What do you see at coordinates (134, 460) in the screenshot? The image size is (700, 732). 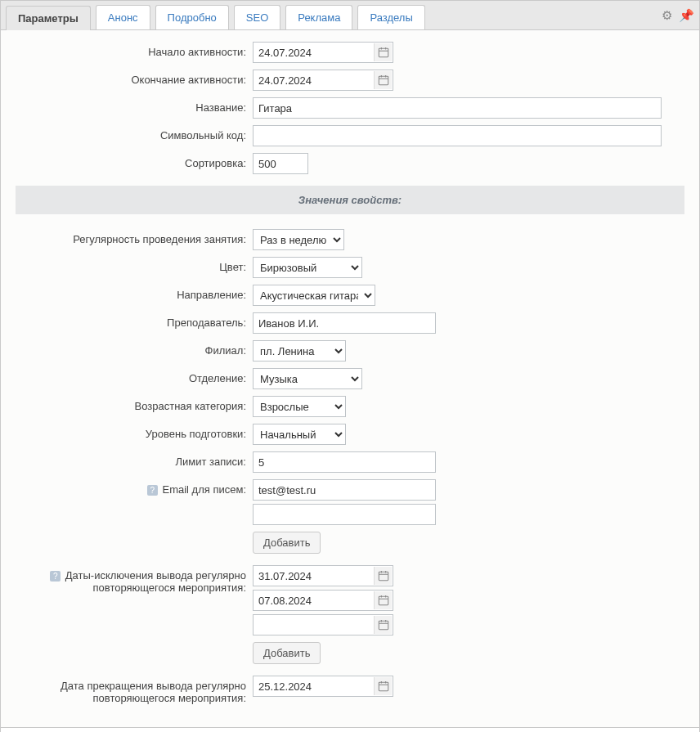 I see `label-limit: Лимит записи:` at bounding box center [134, 460].